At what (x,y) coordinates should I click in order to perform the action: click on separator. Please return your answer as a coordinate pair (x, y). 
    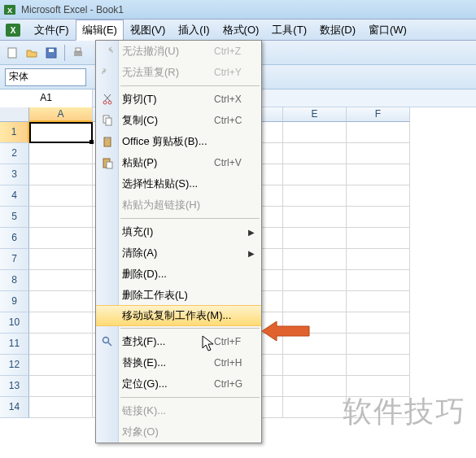
    Looking at the image, I should click on (65, 53).